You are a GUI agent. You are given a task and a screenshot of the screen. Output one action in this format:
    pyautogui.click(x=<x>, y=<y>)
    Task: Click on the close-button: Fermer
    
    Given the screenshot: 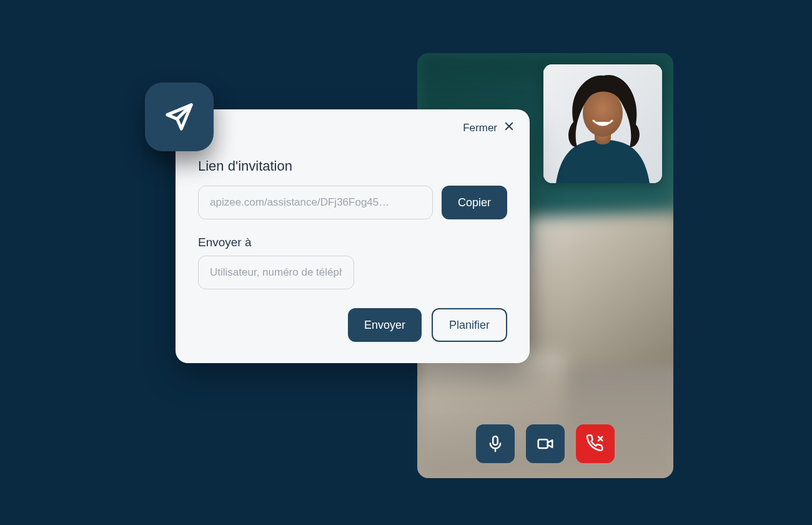 What is the action you would take?
    pyautogui.click(x=488, y=128)
    